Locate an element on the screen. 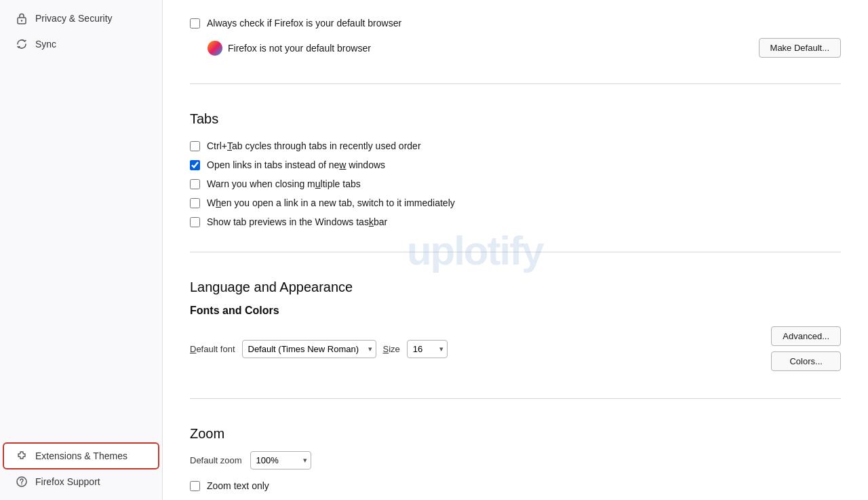 The height and width of the screenshot is (500, 868). always-check-row: Always check if Firefox is your default … is located at coordinates (515, 23).